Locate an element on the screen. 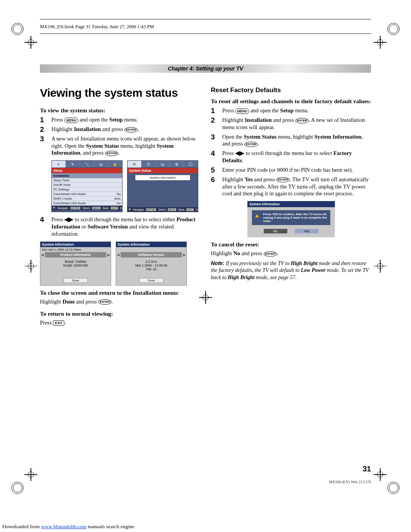 This screenshot has height=532, width=411. chapter-bar: Chapter 4: Setting up your TV is located at coordinates (206, 69).